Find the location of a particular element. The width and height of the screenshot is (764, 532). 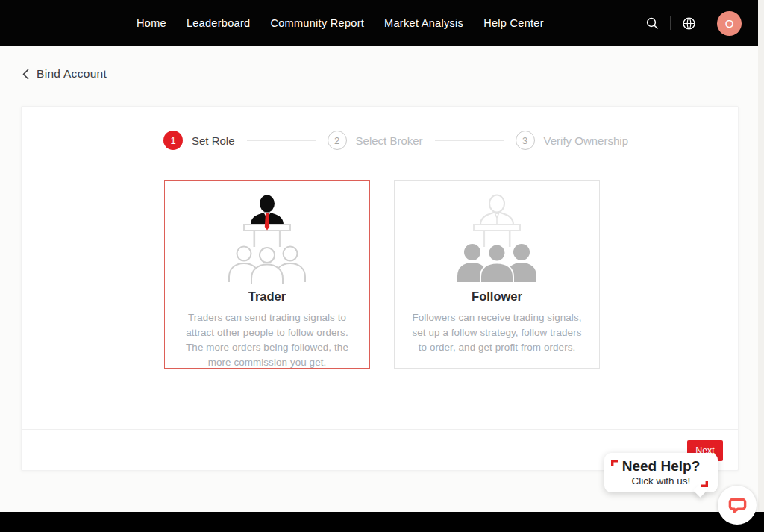

help-subtitle: Click with us! is located at coordinates (661, 481).